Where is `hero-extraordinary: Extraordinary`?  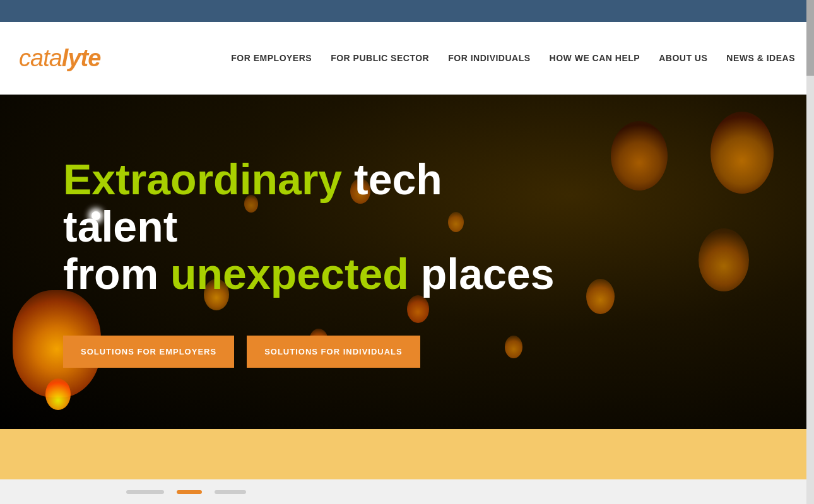 hero-extraordinary: Extraordinary is located at coordinates (203, 179).